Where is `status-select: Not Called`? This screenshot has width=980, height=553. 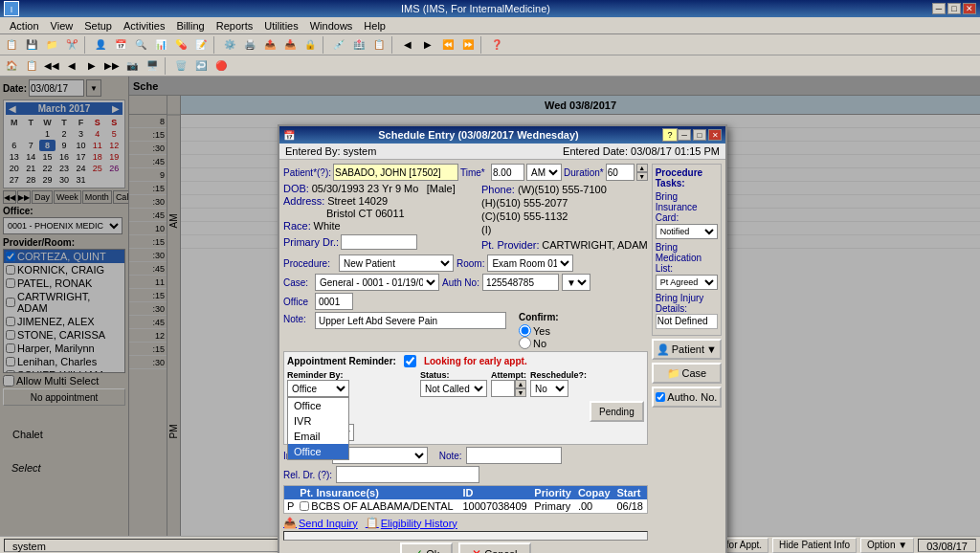
status-select: Not Called is located at coordinates (454, 388).